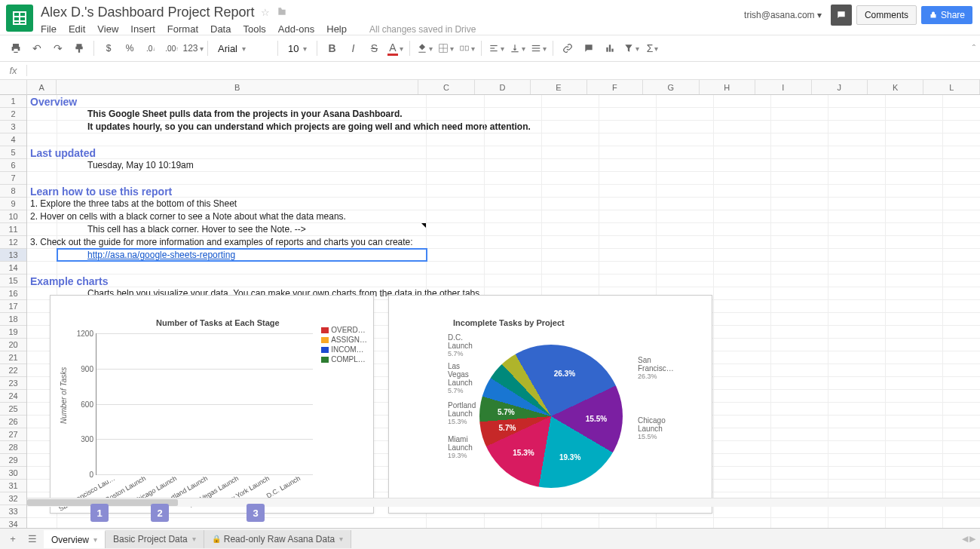 The image size is (980, 549). I want to click on star-icon: ☆, so click(265, 12).